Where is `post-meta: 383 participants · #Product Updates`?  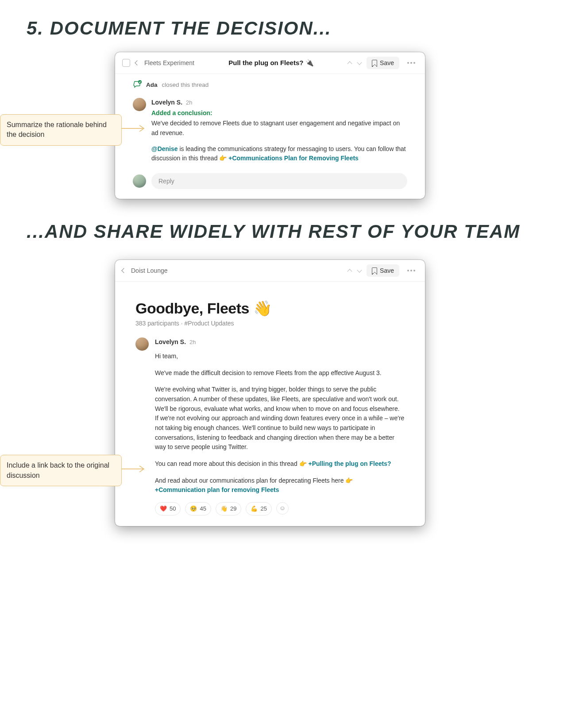 post-meta: 383 participants · #Product Updates is located at coordinates (270, 323).